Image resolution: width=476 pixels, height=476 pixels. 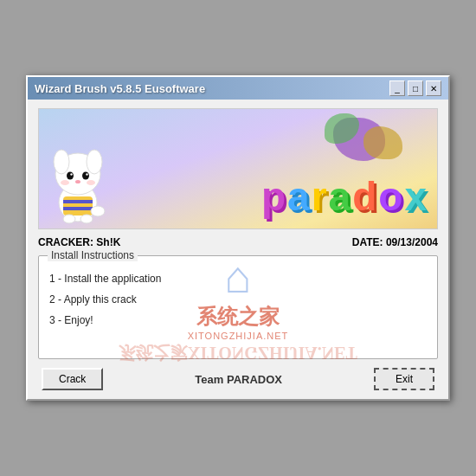 I want to click on button-row: Crack Team PARADOX Exit, so click(x=238, y=379).